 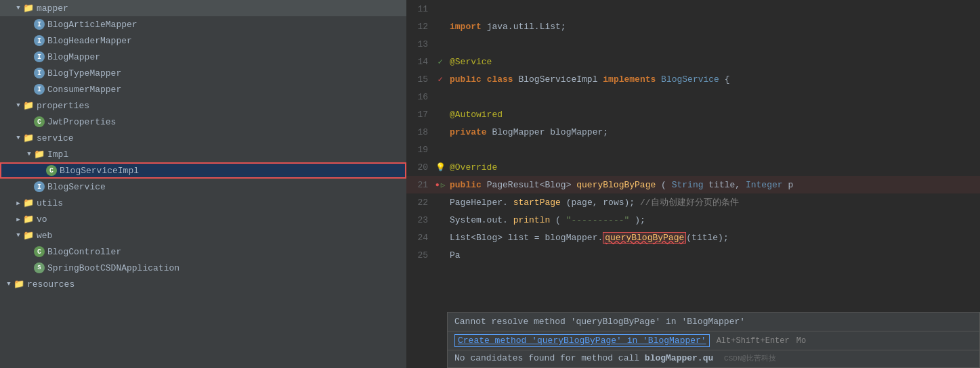 I want to click on gutter-check-icon: ✓, so click(x=440, y=62).